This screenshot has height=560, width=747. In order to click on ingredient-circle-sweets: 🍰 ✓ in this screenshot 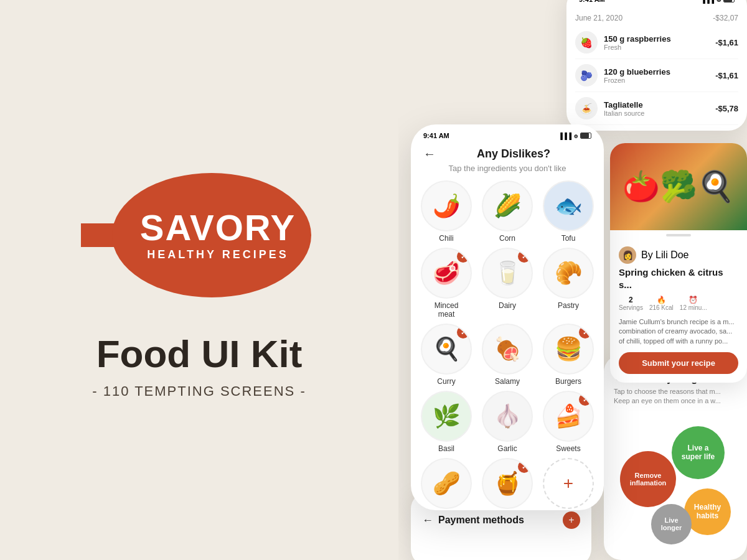, I will do `click(568, 416)`.